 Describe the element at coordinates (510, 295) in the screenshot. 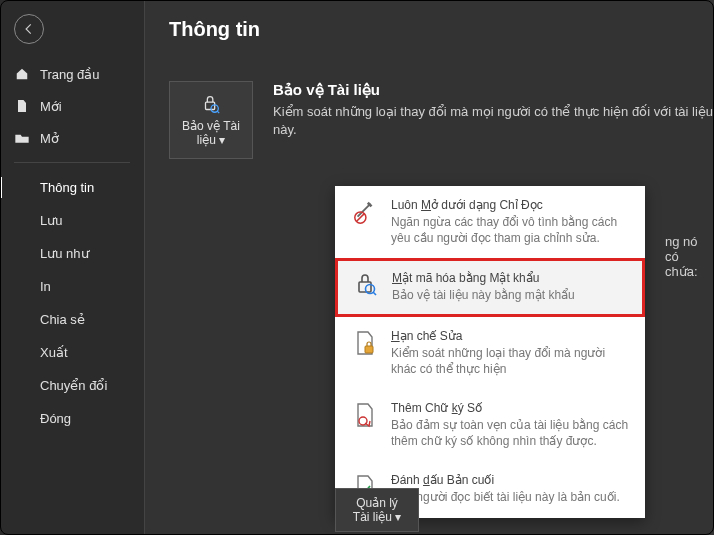

I see `menu-item-desc: Bảo vệ tài liệu này bằng mật khẩu` at that location.